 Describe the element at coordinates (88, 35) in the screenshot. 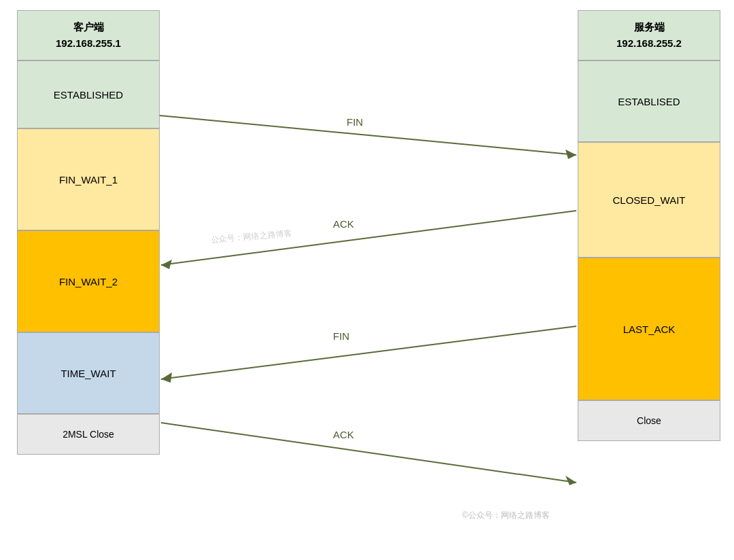

I see `left-header: 客户端 192.168.255.1` at that location.